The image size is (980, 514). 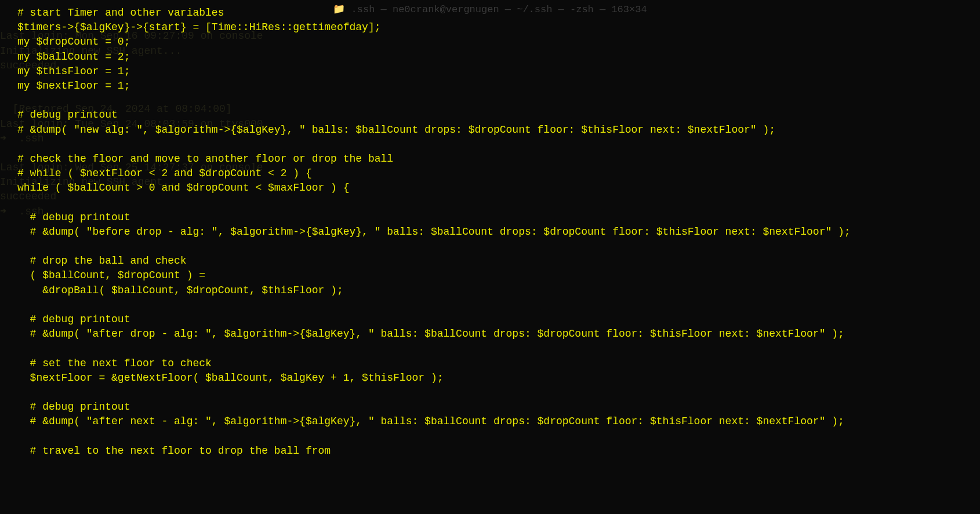 I want to click on code-line: # travel to the next floor to drop the b…, so click(x=499, y=451).